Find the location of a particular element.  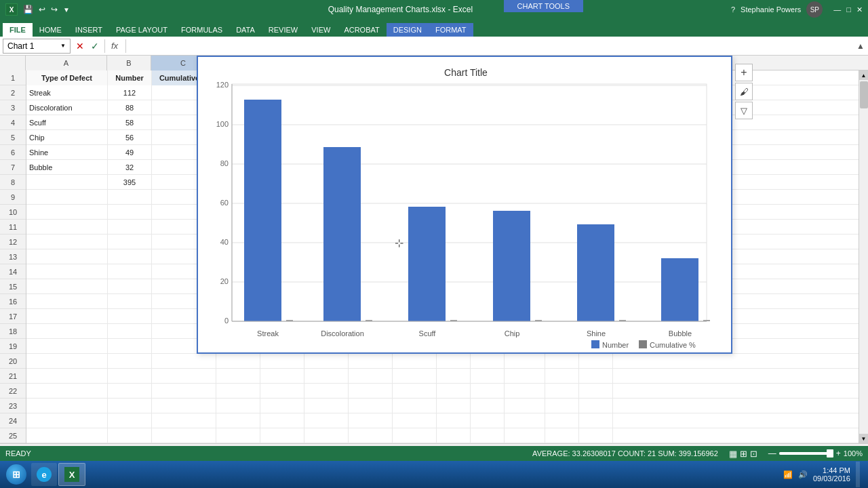

formula-input is located at coordinates (492, 46).